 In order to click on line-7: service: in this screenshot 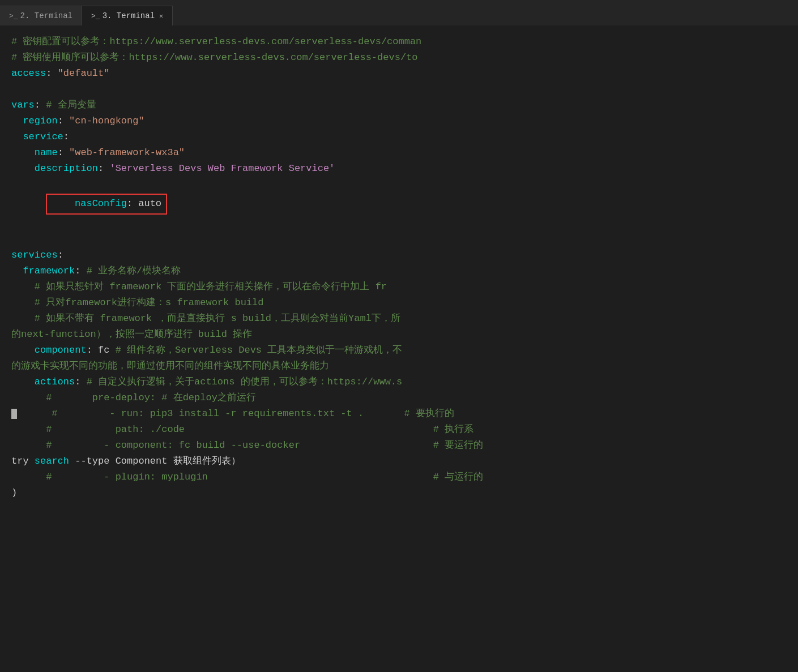, I will do `click(399, 137)`.